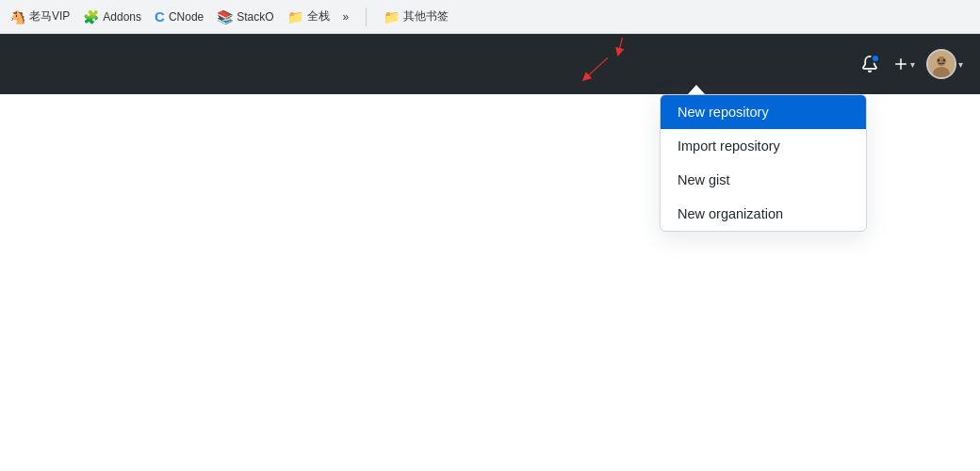 Image resolution: width=980 pixels, height=471 pixels. What do you see at coordinates (49, 17) in the screenshot?
I see `bookmark-laoma-label: 老马VIP` at bounding box center [49, 17].